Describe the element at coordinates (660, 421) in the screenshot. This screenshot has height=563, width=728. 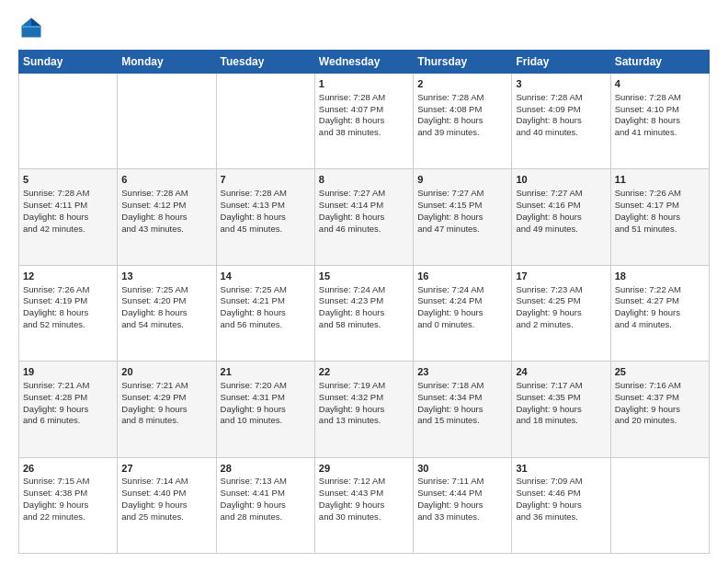
I see `day-info-line: and 20 minutes.` at that location.